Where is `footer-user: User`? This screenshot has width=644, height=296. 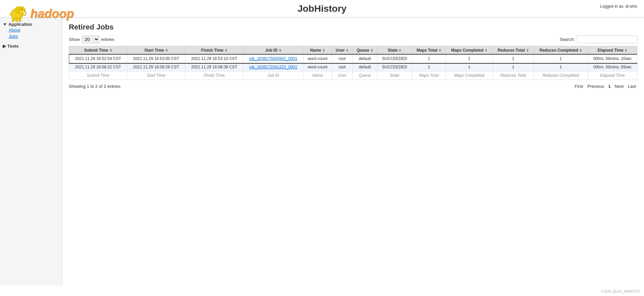 footer-user: User is located at coordinates (342, 76).